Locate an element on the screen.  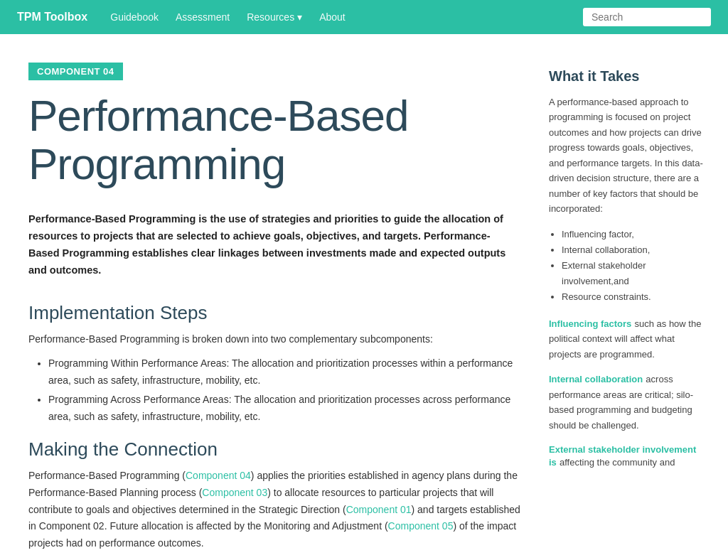
section-heading-implementation: Implementation Steps is located at coordinates (274, 313).